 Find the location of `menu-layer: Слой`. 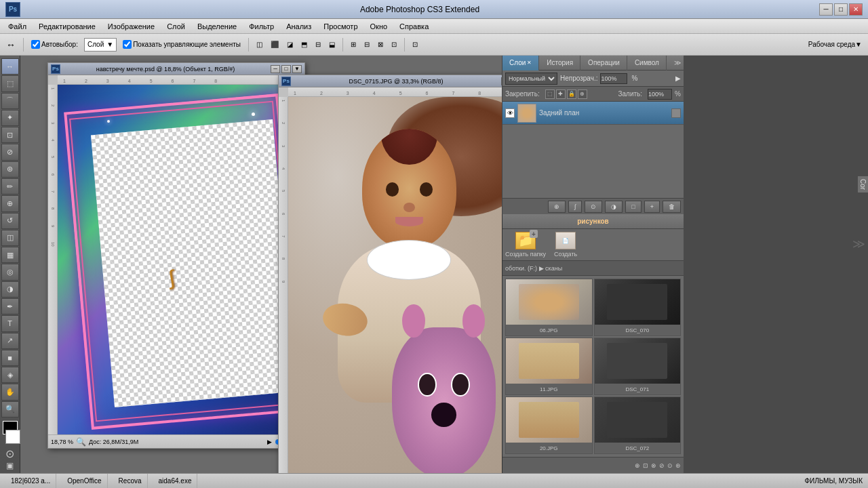

menu-layer: Слой is located at coordinates (176, 26).